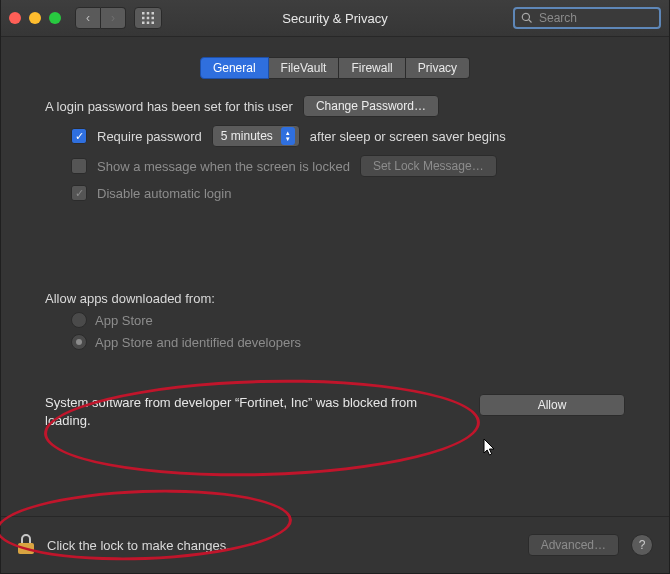 The image size is (670, 574). I want to click on tab-privacy: Privacy, so click(438, 68).